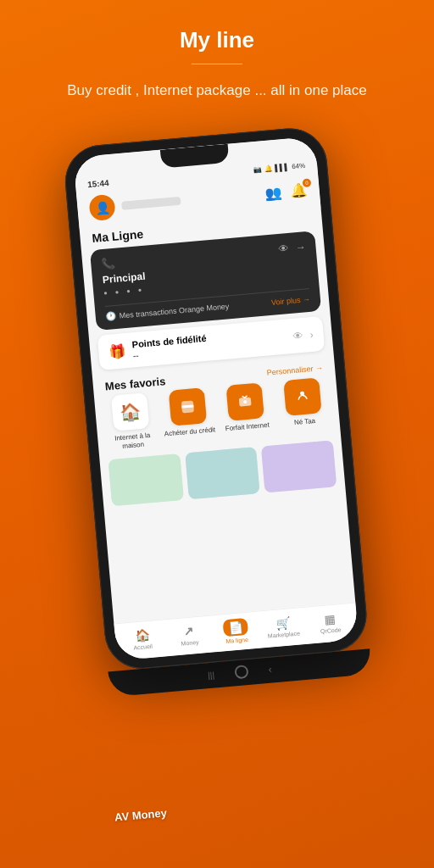 The height and width of the screenshot is (868, 434). I want to click on user-name-blur, so click(151, 203).